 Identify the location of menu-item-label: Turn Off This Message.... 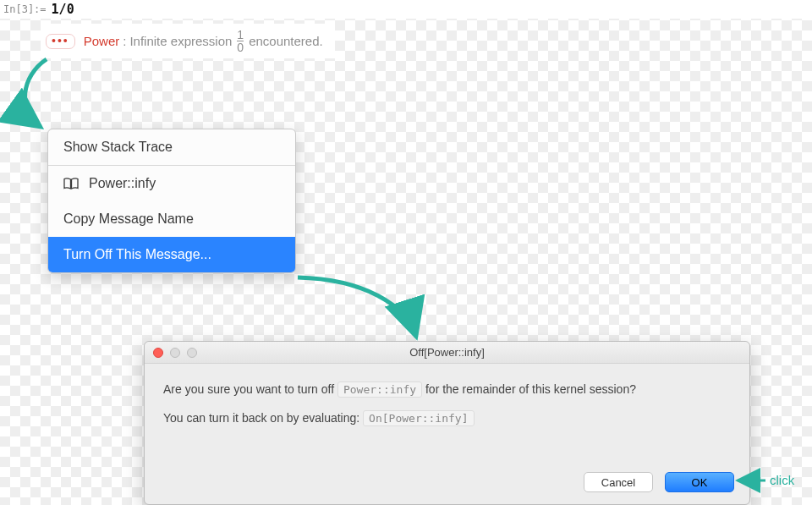
(137, 255).